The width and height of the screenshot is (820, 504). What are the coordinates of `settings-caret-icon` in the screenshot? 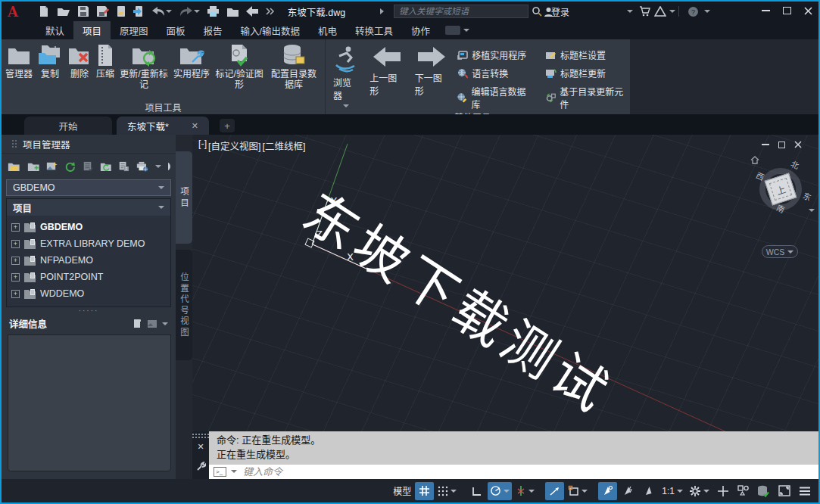 It's located at (706, 491).